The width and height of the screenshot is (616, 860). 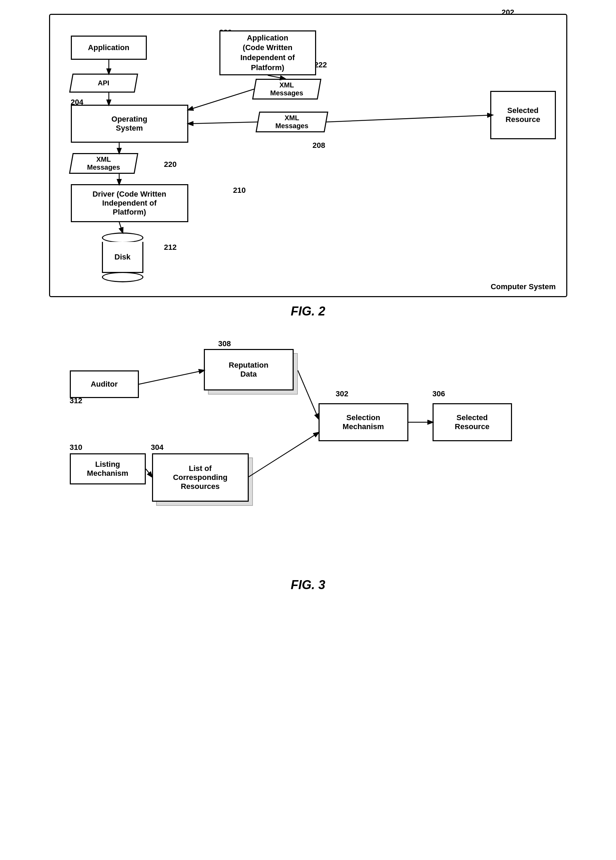 What do you see at coordinates (523, 115) in the screenshot?
I see `selected-resource-box: Selected Resource` at bounding box center [523, 115].